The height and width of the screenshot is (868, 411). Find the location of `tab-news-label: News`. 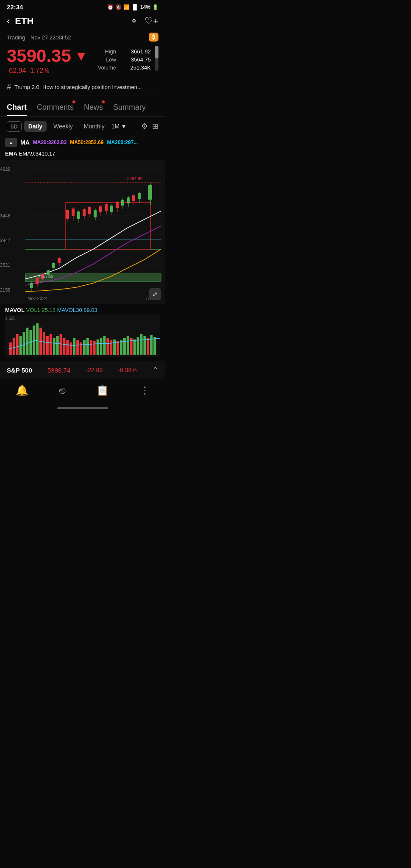

tab-news-label: News is located at coordinates (93, 107).